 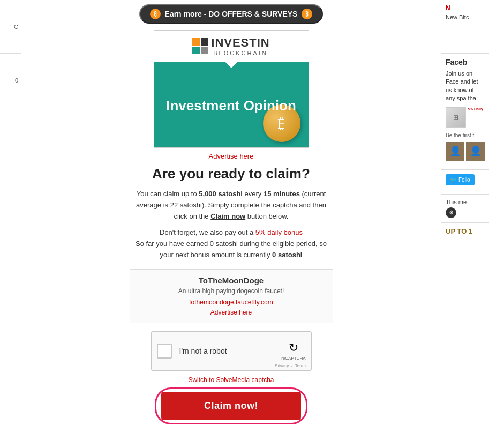 What do you see at coordinates (231, 46) in the screenshot?
I see `invest-logo: INVESTIN BLOCKCHAIN` at bounding box center [231, 46].